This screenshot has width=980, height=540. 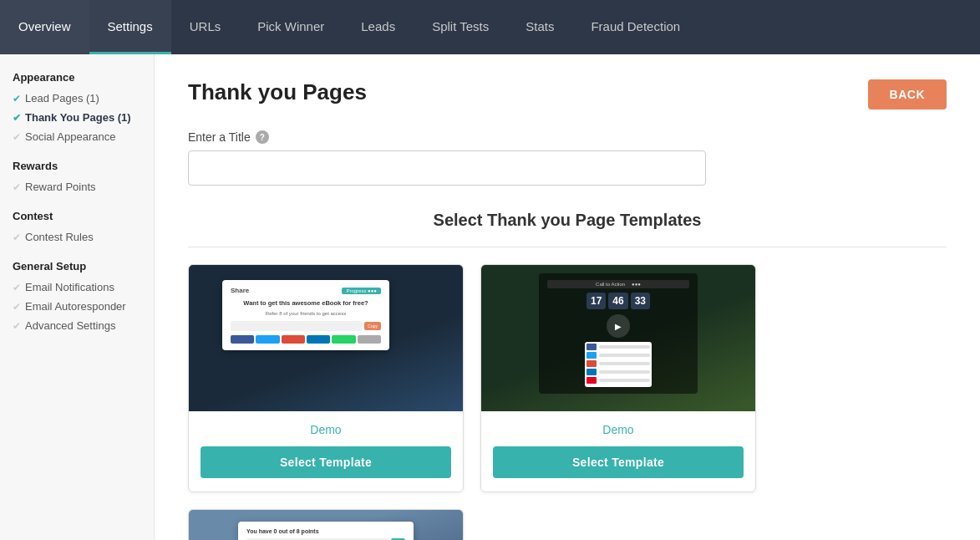 What do you see at coordinates (79, 288) in the screenshot?
I see `sidebar-item-email-notifications: ✔ Email Notifications` at bounding box center [79, 288].